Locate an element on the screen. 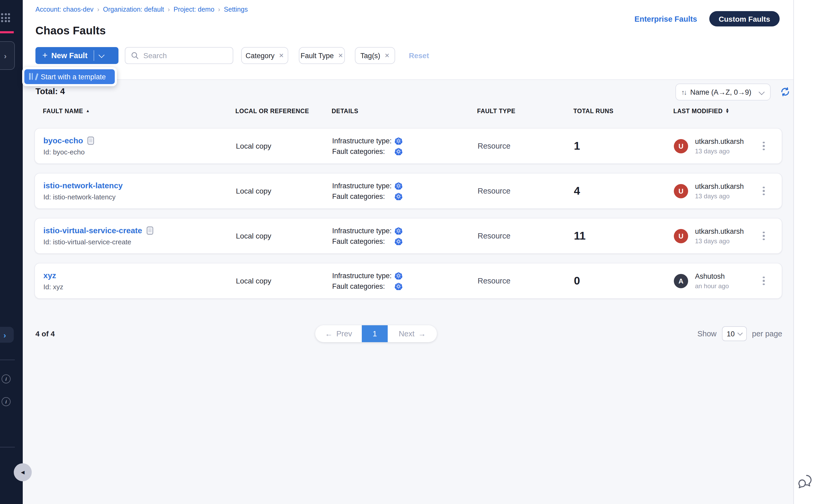 This screenshot has height=504, width=814. fault-name-link: byoc-echo is located at coordinates (63, 141).